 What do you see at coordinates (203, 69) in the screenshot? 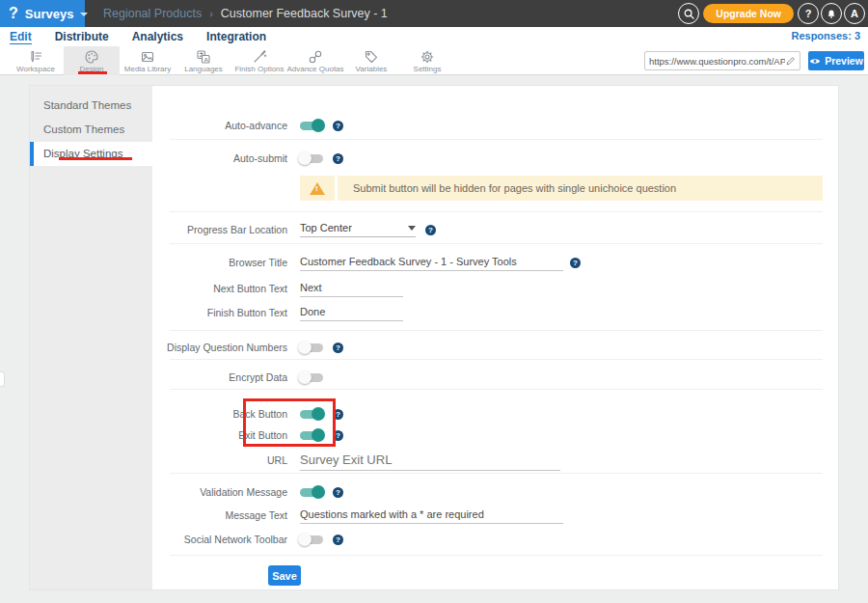
I see `tab-label: Languages` at bounding box center [203, 69].